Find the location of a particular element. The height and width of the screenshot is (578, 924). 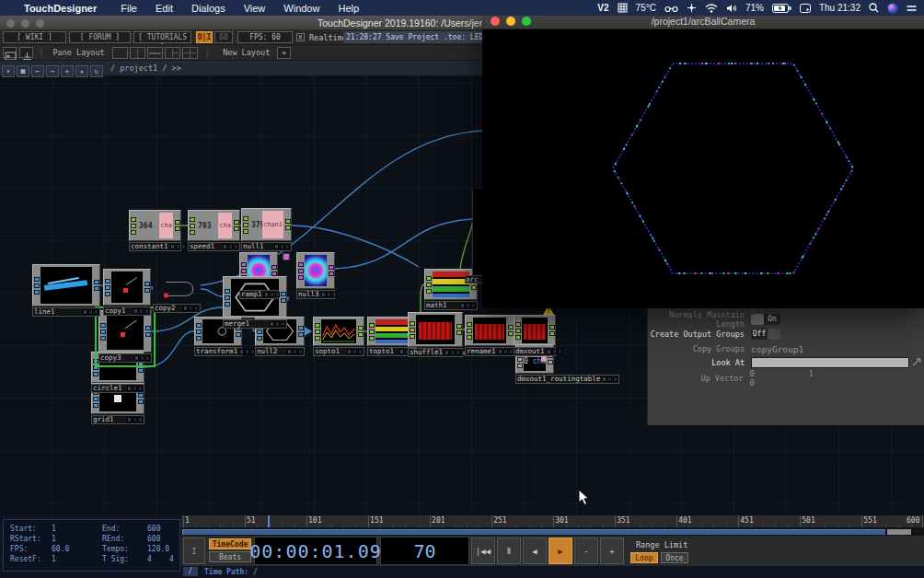

timeline-ruler: 151101151201251301351401451501551600 is located at coordinates (552, 522).